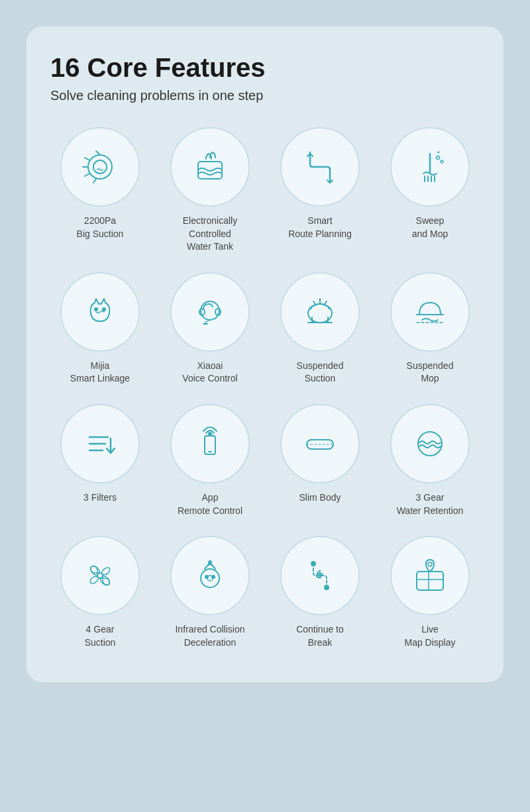  What do you see at coordinates (210, 505) in the screenshot?
I see `app-remote-label: AppRemote Control` at bounding box center [210, 505].